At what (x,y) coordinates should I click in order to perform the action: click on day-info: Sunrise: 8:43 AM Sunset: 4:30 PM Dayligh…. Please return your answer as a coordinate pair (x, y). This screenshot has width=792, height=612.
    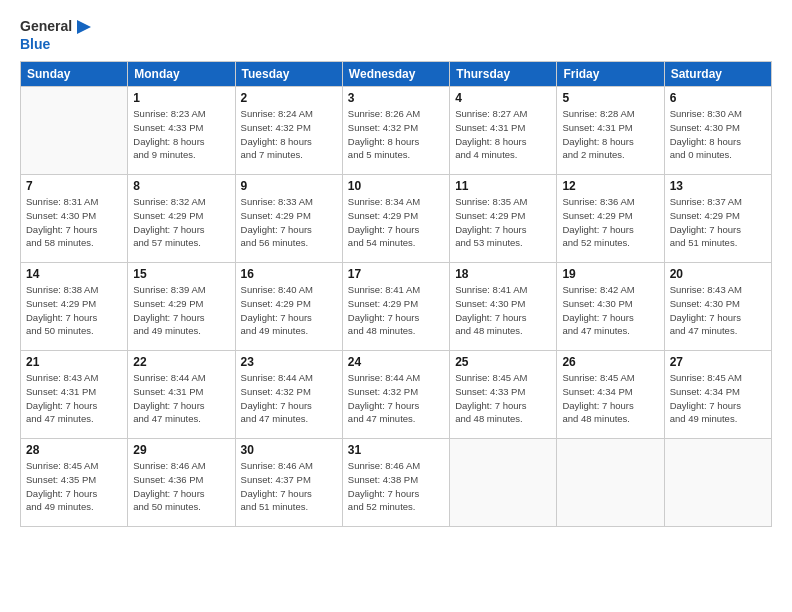
    Looking at the image, I should click on (718, 310).